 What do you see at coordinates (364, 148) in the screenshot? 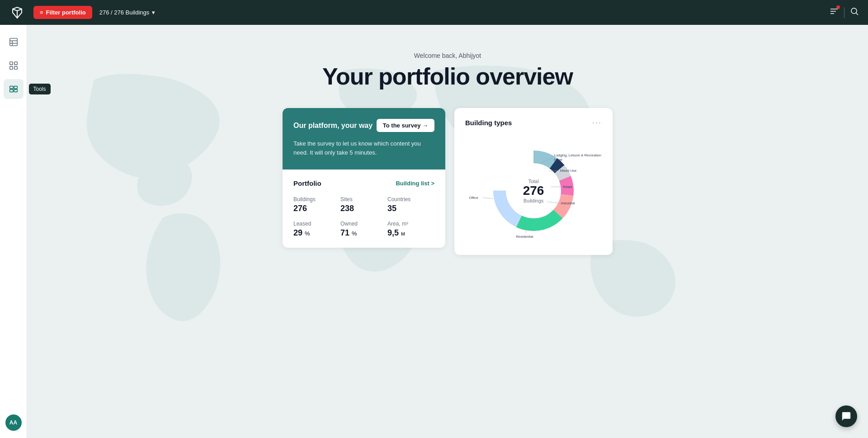
I see `survey-banner-description: Take the survey to let us know which con…` at bounding box center [364, 148].